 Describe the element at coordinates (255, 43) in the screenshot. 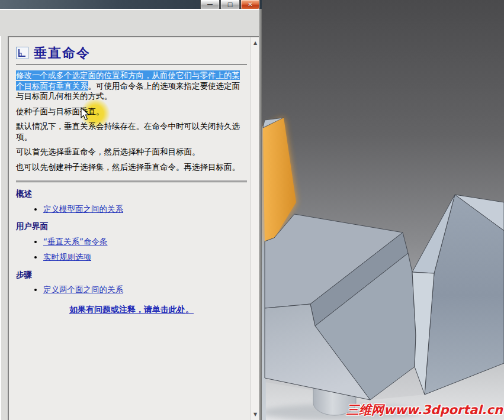

I see `scroll-up-icon: ▲` at that location.